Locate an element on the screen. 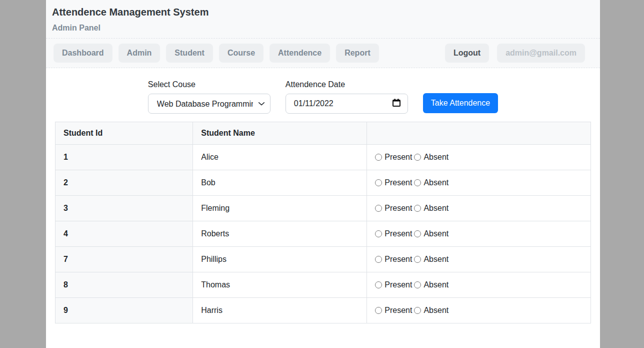 Image resolution: width=644 pixels, height=348 pixels. table-row: 4 Roberts Present Absent is located at coordinates (323, 234).